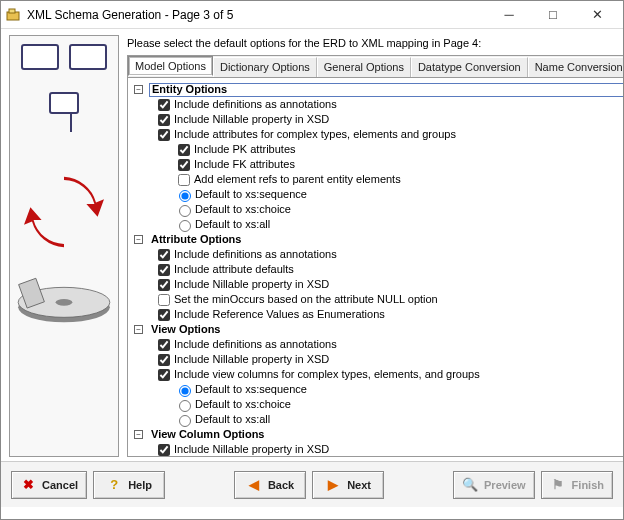  What do you see at coordinates (164, 360) in the screenshot?
I see `chk-view-nillable` at bounding box center [164, 360].